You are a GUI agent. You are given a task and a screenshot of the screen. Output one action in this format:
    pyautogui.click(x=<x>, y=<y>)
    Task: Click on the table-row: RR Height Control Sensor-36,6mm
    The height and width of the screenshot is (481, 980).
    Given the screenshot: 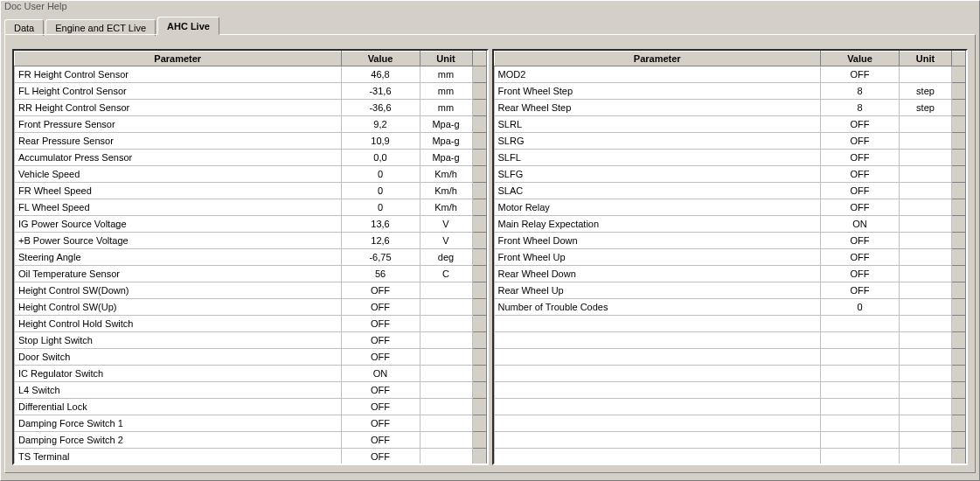 What is the action you would take?
    pyautogui.click(x=251, y=108)
    